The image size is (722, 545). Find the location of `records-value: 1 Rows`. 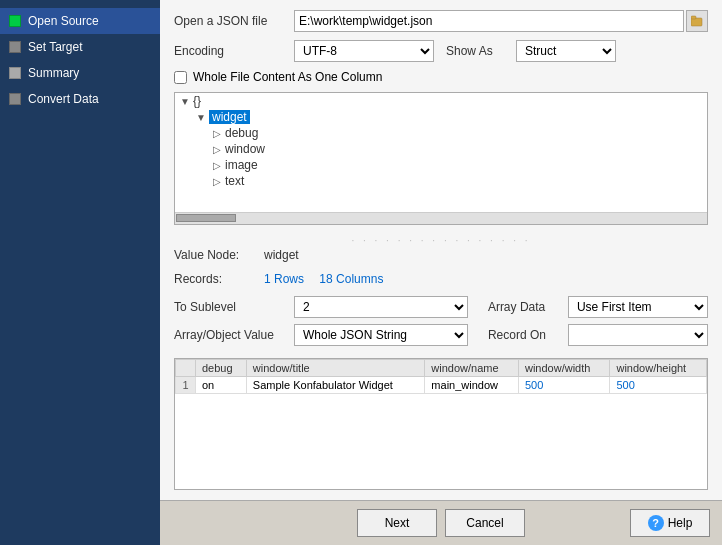

records-value: 1 Rows is located at coordinates (284, 279).